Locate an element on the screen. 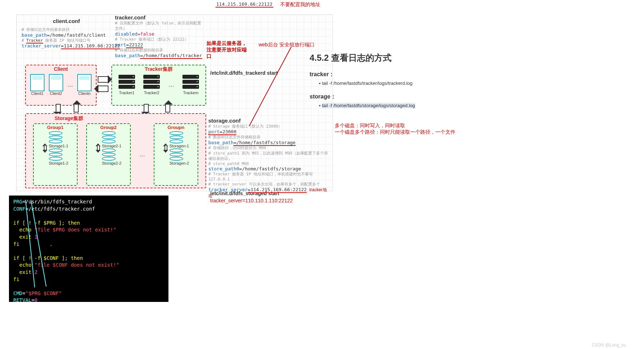  storage-label: Storage集群 is located at coordinates (116, 118).